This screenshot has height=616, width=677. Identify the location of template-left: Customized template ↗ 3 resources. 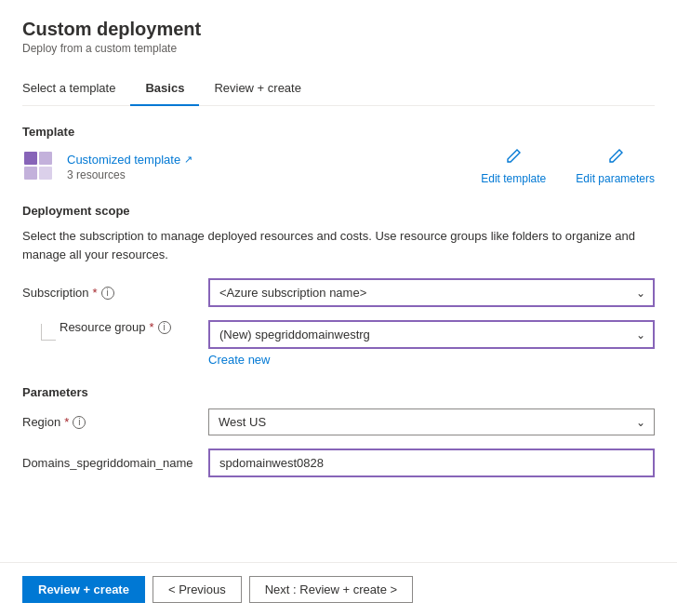
(108, 167).